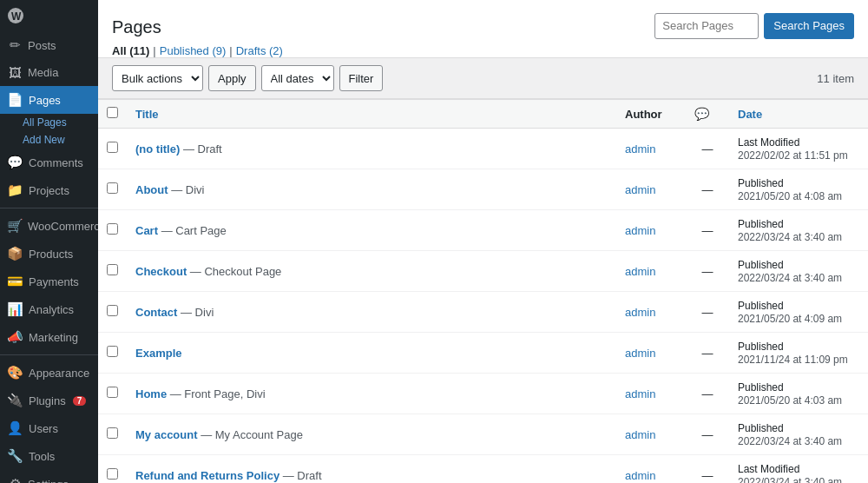  What do you see at coordinates (483, 78) in the screenshot?
I see `list-toolbar: Bulk actions Apply All dates Filter 11 i…` at bounding box center [483, 78].